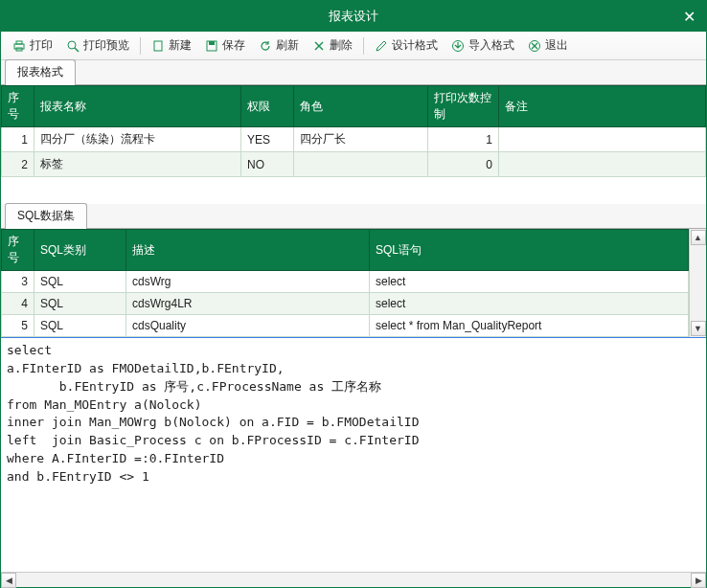 The width and height of the screenshot is (707, 588). Describe the element at coordinates (46, 216) in the screenshot. I see `tab-sql: SQL数据集` at that location.